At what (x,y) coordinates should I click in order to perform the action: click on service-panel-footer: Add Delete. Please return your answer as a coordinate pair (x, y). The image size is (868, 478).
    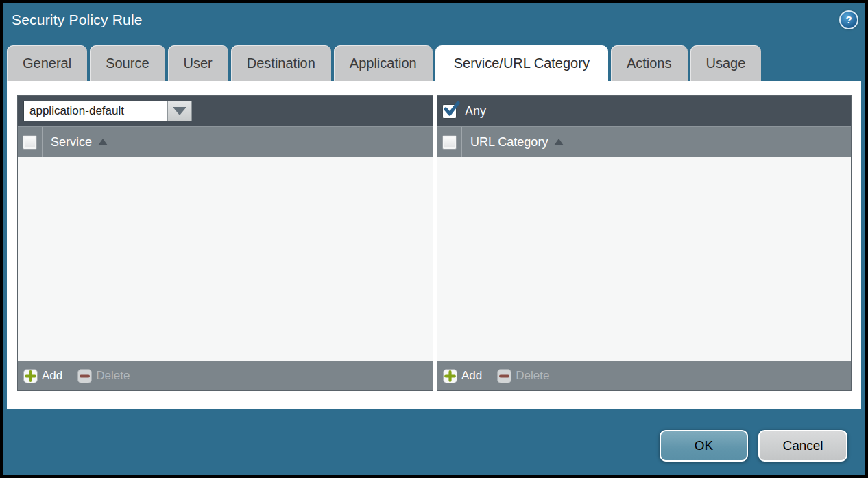
    Looking at the image, I should click on (225, 376).